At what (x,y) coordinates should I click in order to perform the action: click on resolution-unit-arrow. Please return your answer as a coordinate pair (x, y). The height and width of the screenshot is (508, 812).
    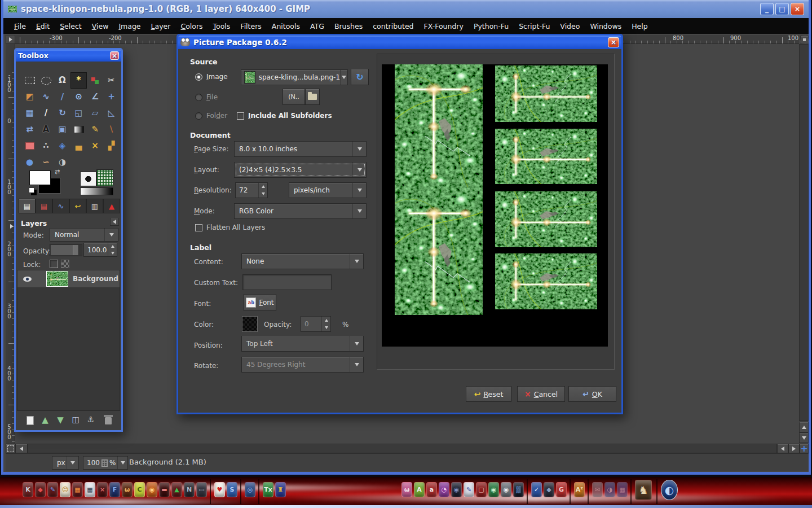
    Looking at the image, I should click on (359, 190).